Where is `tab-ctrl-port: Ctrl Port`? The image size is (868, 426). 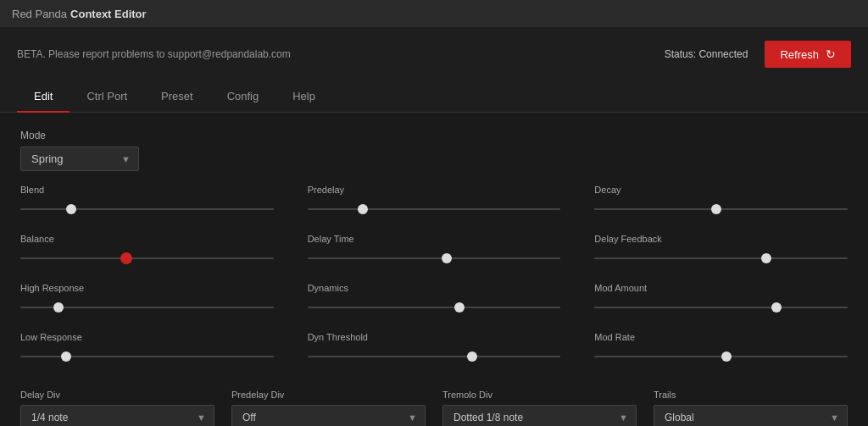 tab-ctrl-port: Ctrl Port is located at coordinates (107, 97).